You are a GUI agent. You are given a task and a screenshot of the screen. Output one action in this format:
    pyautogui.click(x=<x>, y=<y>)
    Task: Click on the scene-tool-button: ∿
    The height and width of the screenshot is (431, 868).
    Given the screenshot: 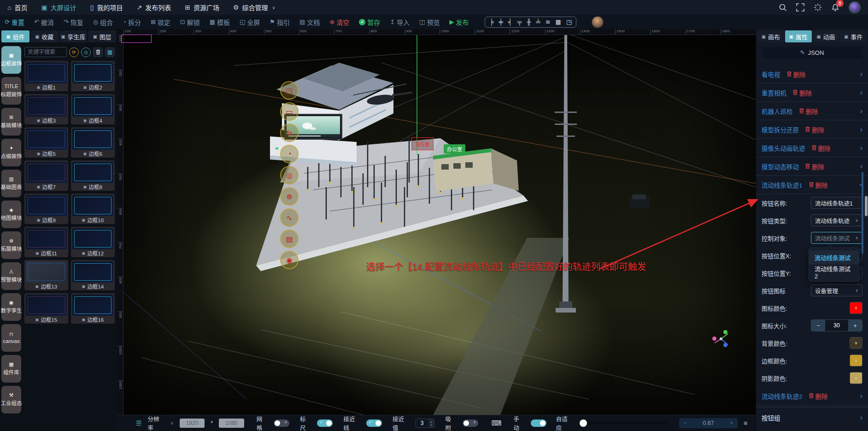 What is the action you would take?
    pyautogui.click(x=289, y=218)
    